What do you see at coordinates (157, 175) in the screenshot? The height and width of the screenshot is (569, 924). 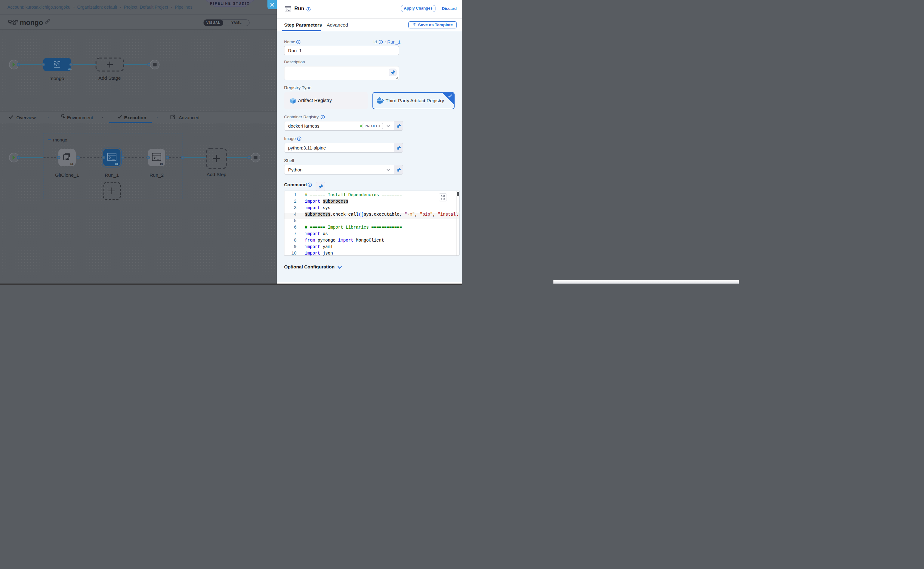 I see `svg-text: Run_2` at bounding box center [157, 175].